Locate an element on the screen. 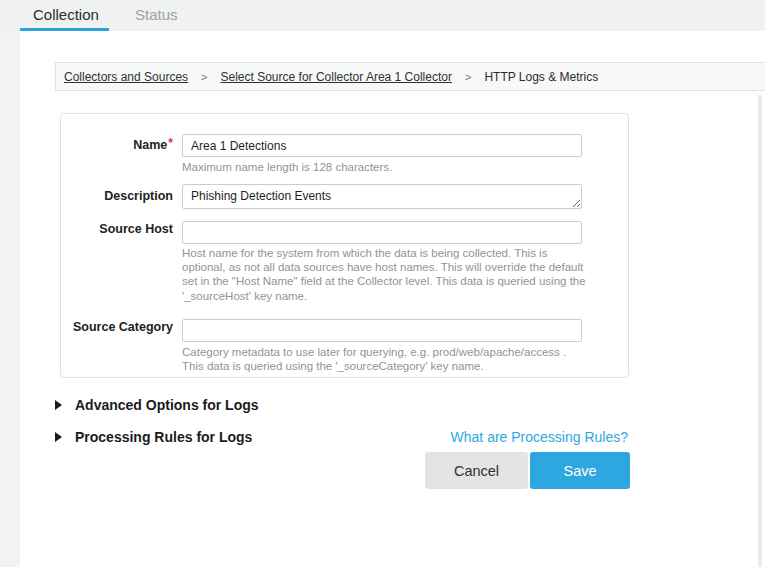 Image resolution: width=765 pixels, height=567 pixels. advanced-options-label: Advanced Options for Logs is located at coordinates (167, 405).